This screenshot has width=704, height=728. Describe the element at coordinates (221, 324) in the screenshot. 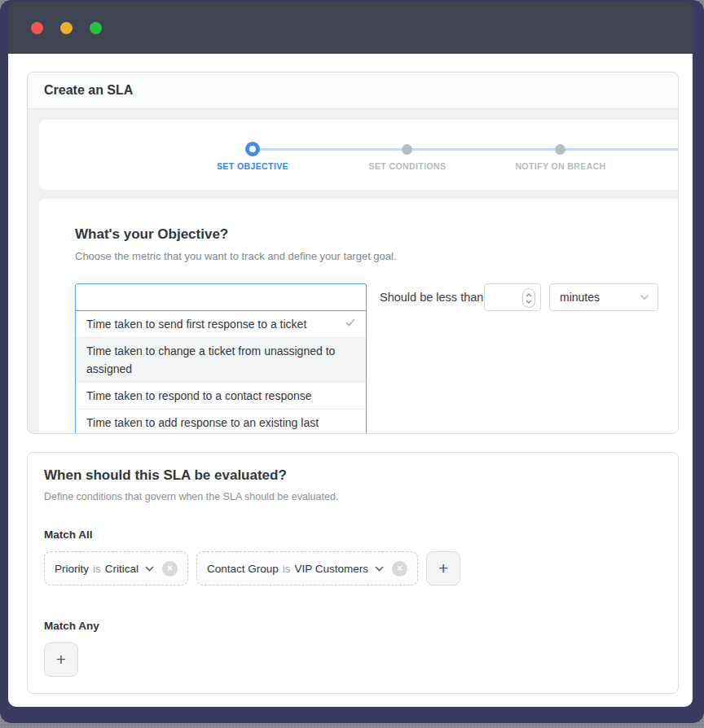

I see `metric-option: Time taken to send first response to a t…` at that location.